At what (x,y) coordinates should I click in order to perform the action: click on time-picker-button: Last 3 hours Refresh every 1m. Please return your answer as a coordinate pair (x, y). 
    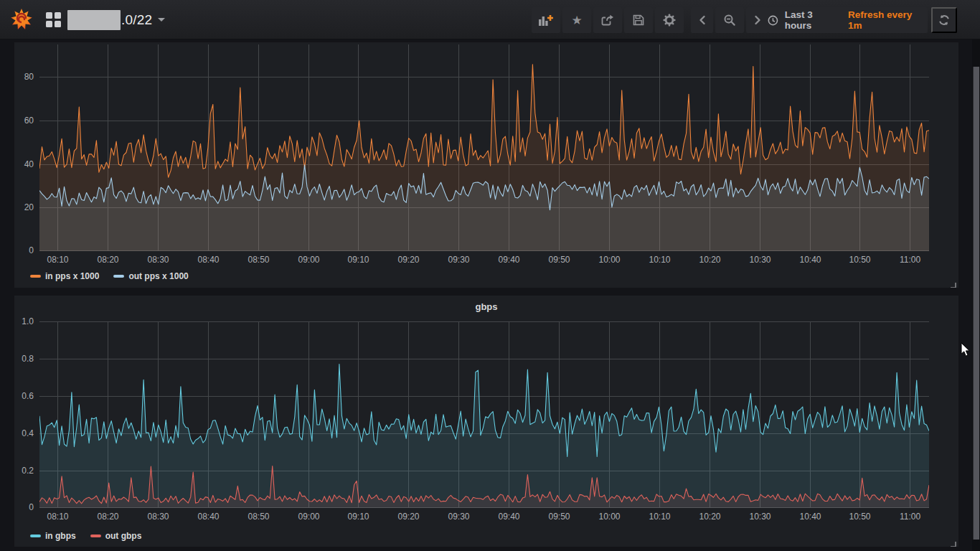
    Looking at the image, I should click on (848, 20).